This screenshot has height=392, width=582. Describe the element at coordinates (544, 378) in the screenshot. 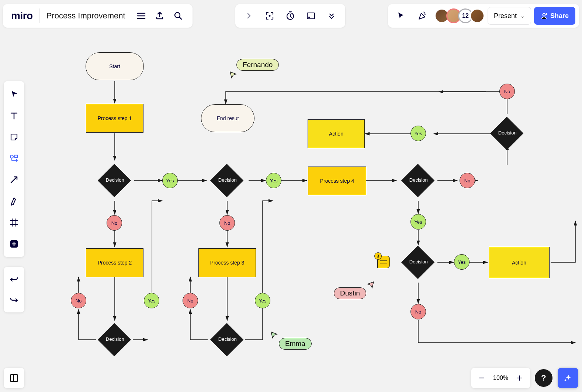

I see `question-icon: ?` at that location.